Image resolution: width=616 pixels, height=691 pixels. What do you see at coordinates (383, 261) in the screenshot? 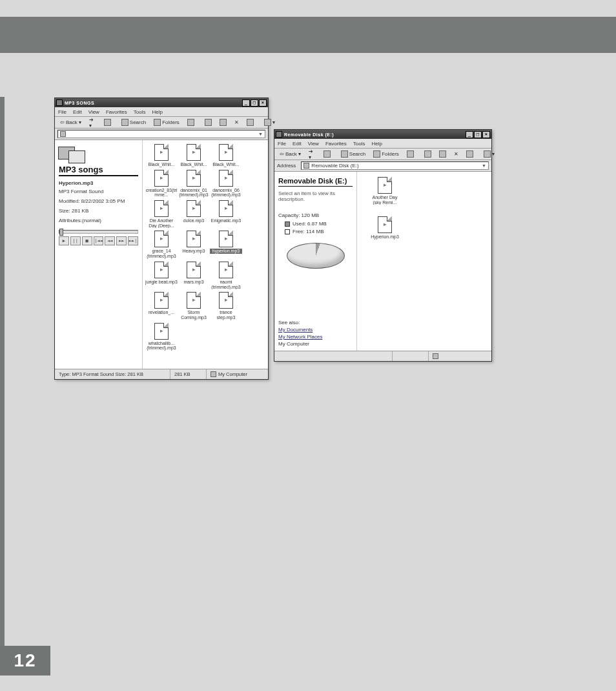
I see `content-area: Removable Disk (E:) Select an item to vi…` at bounding box center [383, 261].